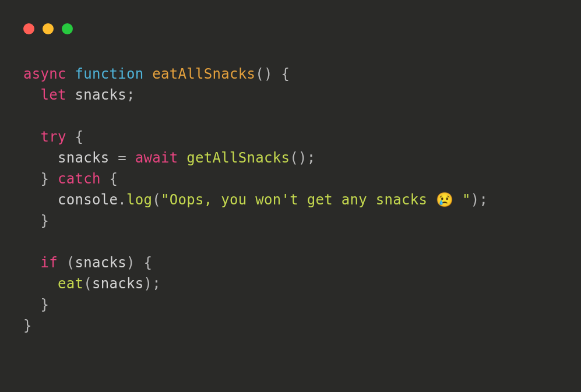 This screenshot has height=392, width=581. What do you see at coordinates (71, 284) in the screenshot?
I see `code-token: eat` at bounding box center [71, 284].